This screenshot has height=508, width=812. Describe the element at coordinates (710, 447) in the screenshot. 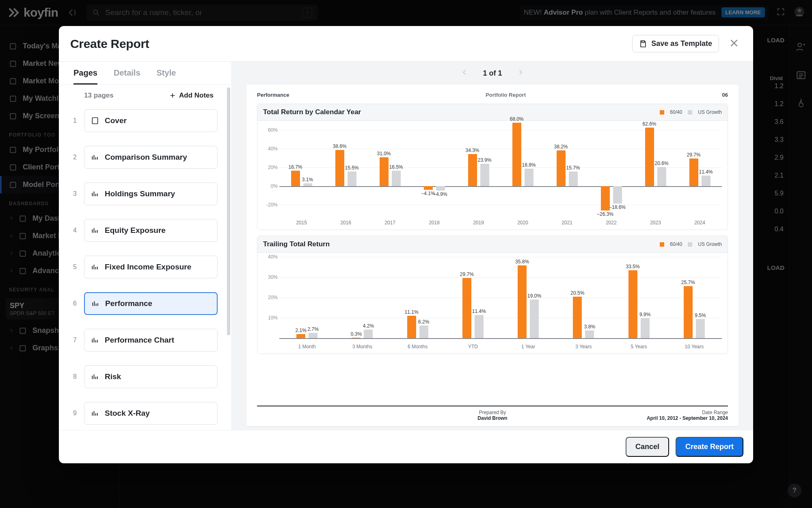

I see `create-report-button: Create Report` at that location.